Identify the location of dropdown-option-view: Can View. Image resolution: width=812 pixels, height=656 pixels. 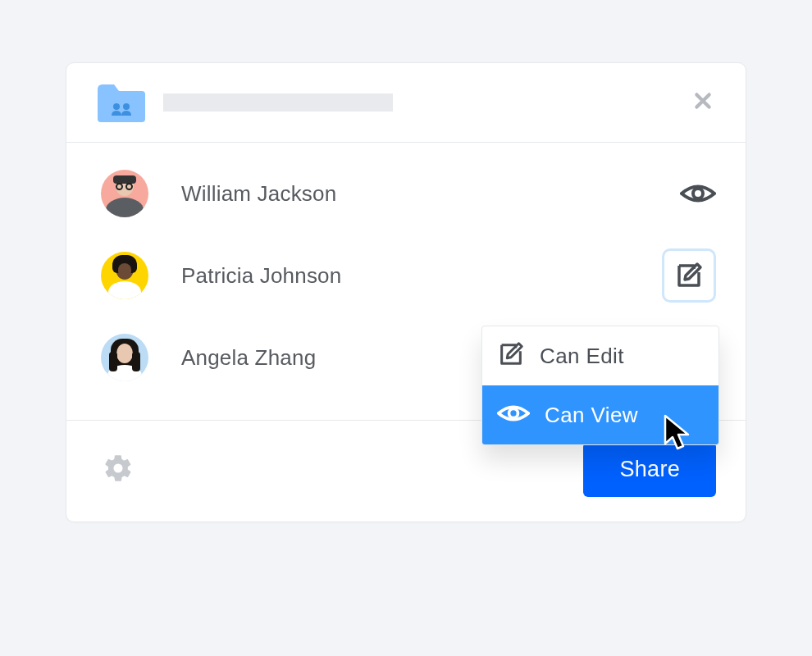
(600, 415).